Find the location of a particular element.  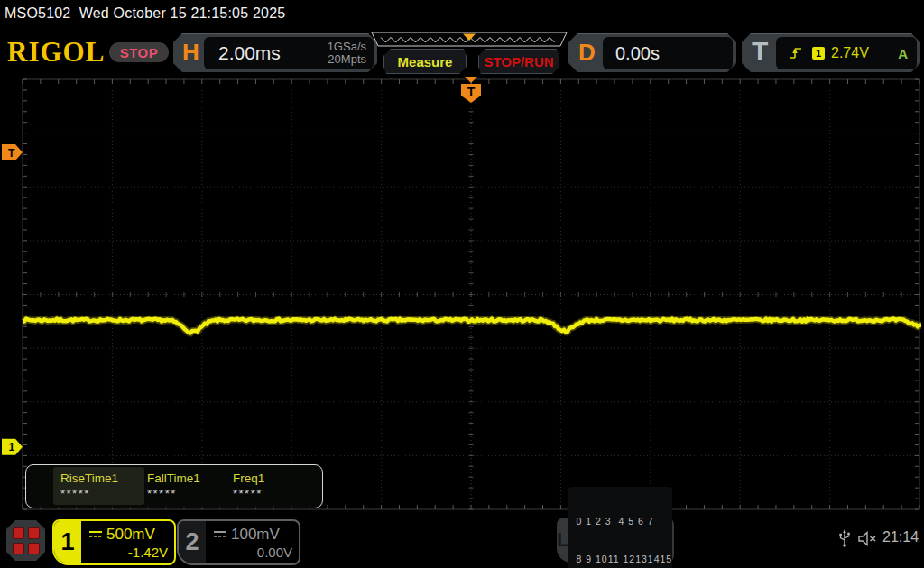

channel2-offset: 0.00V is located at coordinates (253, 552).